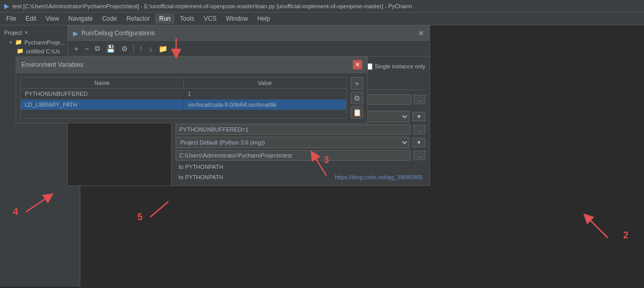 The image size is (644, 288). Describe the element at coordinates (183, 94) in the screenshot. I see `env-row-0: PYTHONUNBUFFERED 1` at that location.